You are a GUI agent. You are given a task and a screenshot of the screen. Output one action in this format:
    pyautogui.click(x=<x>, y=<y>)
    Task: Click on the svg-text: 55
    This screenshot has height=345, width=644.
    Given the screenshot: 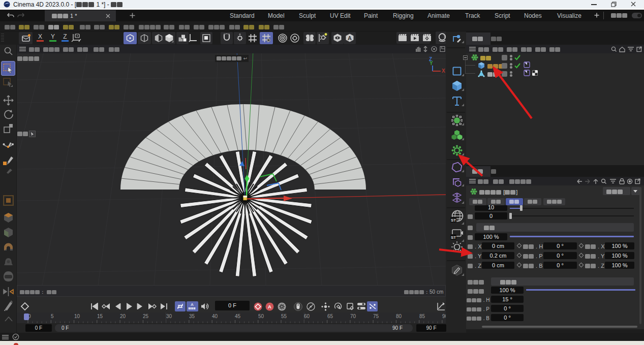 What is the action you would take?
    pyautogui.click(x=284, y=316)
    